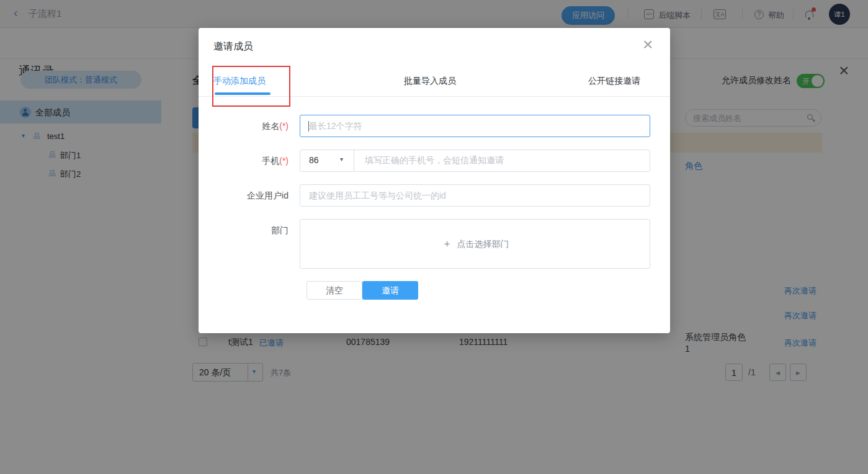 This screenshot has height=474, width=868. I want to click on dept-picker-inner: ＋点击选择部门, so click(475, 244).